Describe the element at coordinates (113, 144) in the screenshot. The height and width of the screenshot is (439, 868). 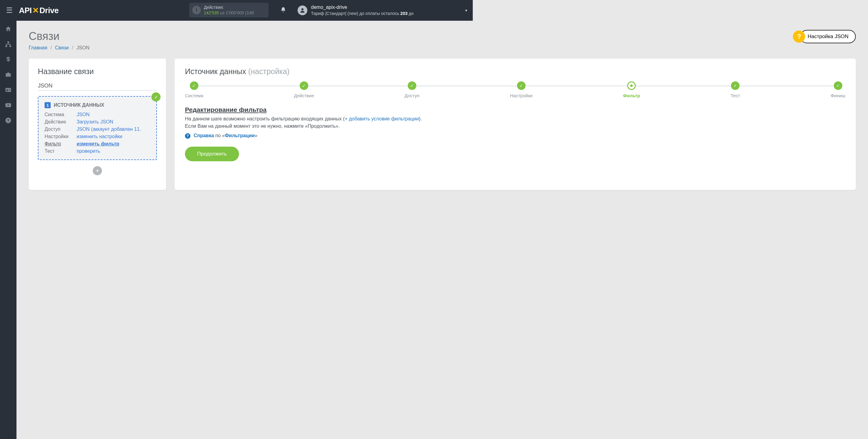
I see `row-filter-value: изменить фильтр` at that location.